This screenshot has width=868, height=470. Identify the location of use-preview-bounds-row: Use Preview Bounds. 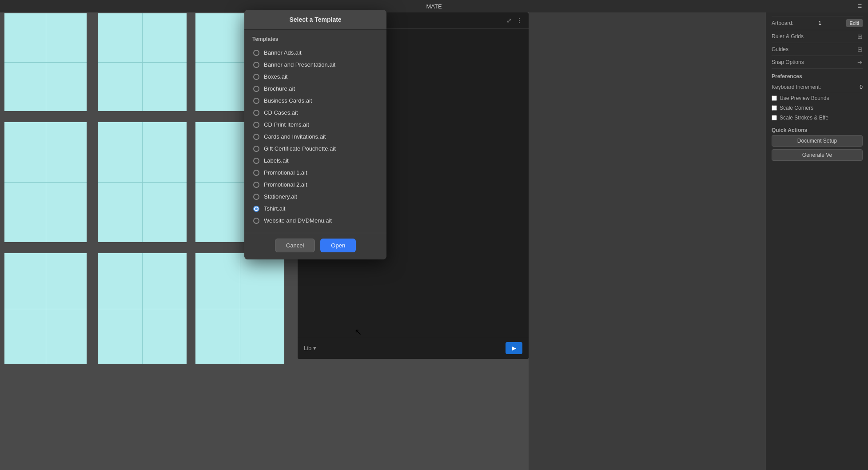
(817, 98).